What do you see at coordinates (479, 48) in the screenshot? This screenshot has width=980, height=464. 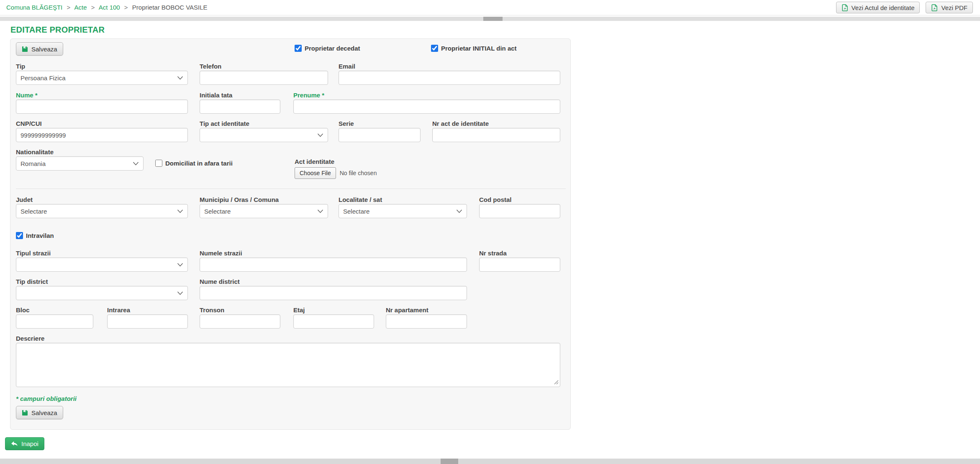 I see `proprietar-initial-label: Proprietar INITIAL din act` at bounding box center [479, 48].